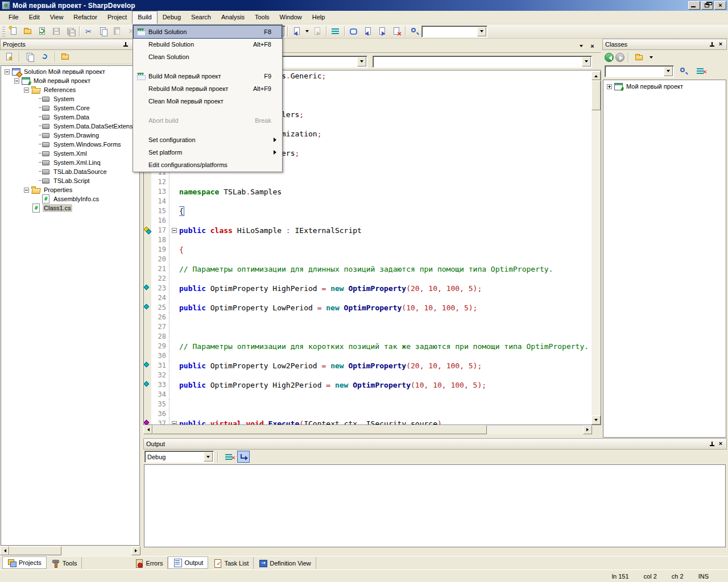 This screenshot has width=728, height=582. What do you see at coordinates (208, 44) in the screenshot?
I see `menu-item: Rebuild SolutionAlt+F8` at bounding box center [208, 44].